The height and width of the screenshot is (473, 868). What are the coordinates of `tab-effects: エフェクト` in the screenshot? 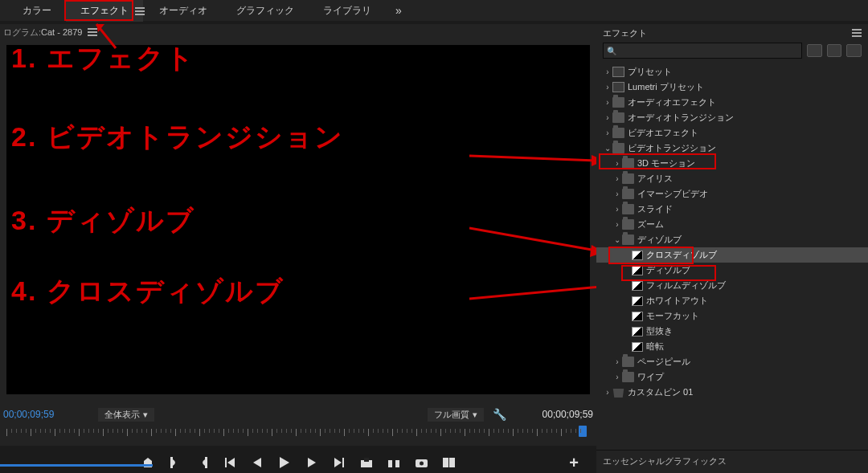 It's located at (104, 11).